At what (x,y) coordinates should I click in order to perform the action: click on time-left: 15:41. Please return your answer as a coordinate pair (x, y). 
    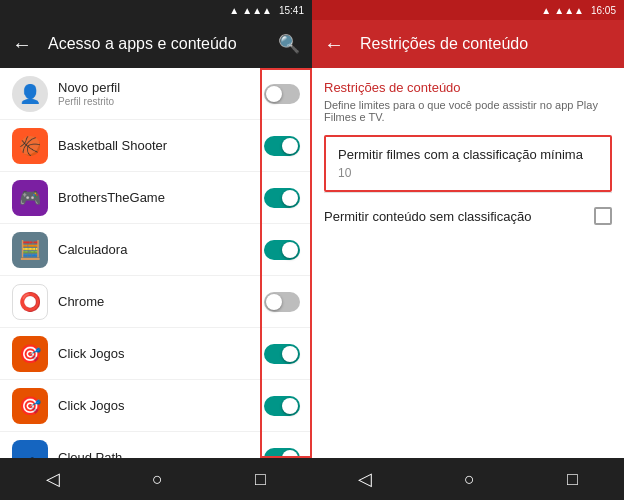
    Looking at the image, I should click on (292, 10).